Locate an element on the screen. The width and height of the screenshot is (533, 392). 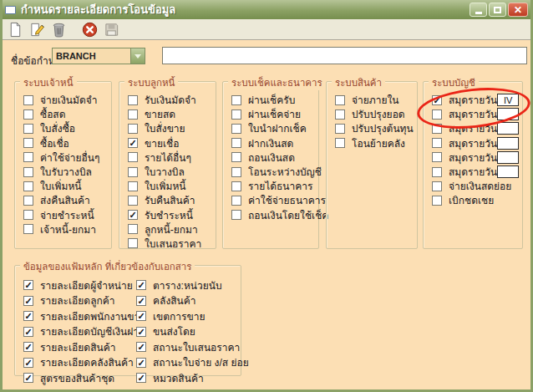
group-accounts-receivable: ระบบลูกหนี้ รับเงินมัดจำ ขายสด ใบสั่งขาย is located at coordinates (167, 165).